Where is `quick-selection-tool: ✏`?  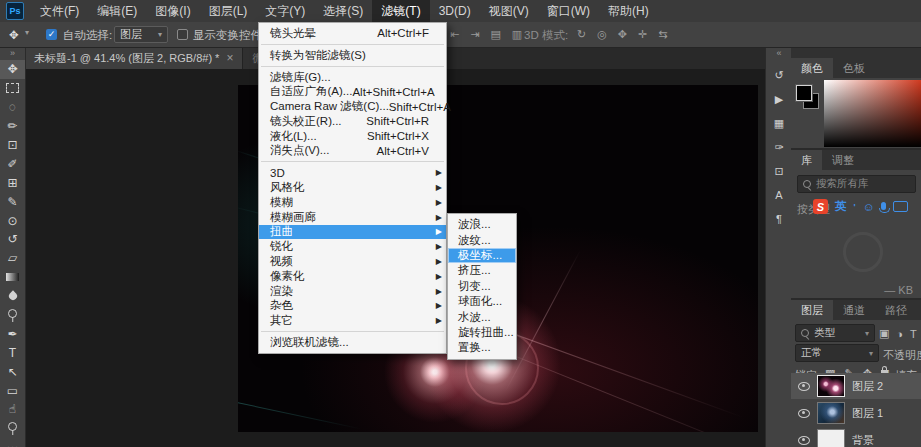 quick-selection-tool: ✏ is located at coordinates (12, 126).